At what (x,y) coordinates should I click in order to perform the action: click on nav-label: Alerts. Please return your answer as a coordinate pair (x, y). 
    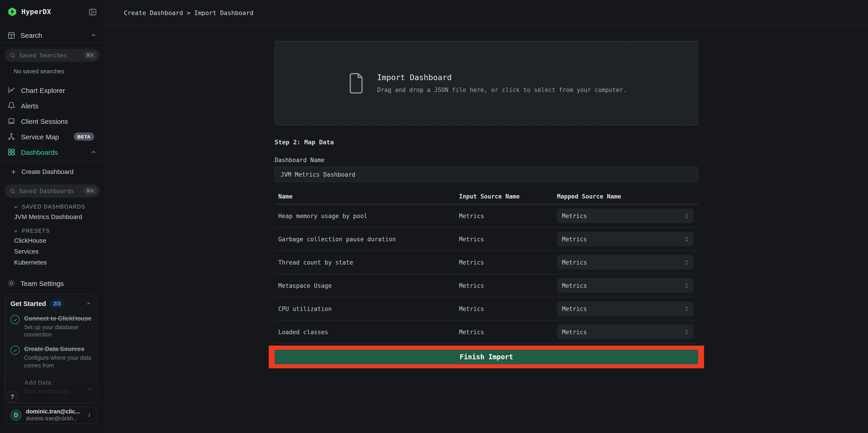
    Looking at the image, I should click on (30, 106).